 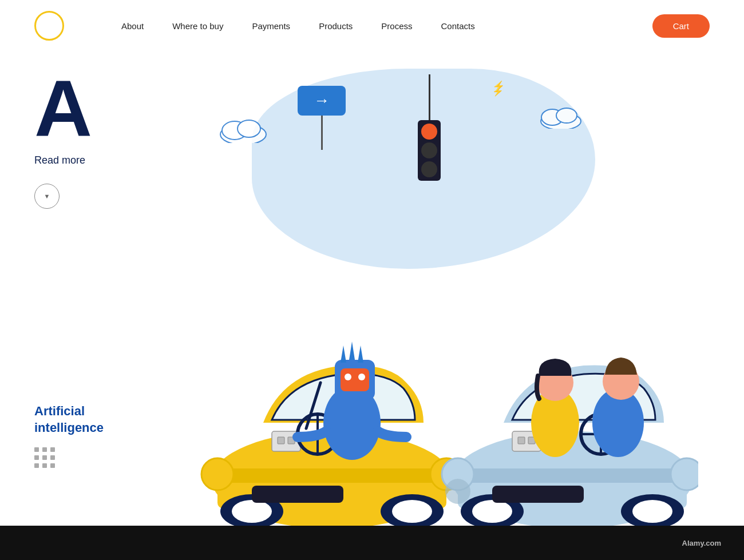 What do you see at coordinates (429, 128) in the screenshot?
I see `traffic-light` at bounding box center [429, 128].